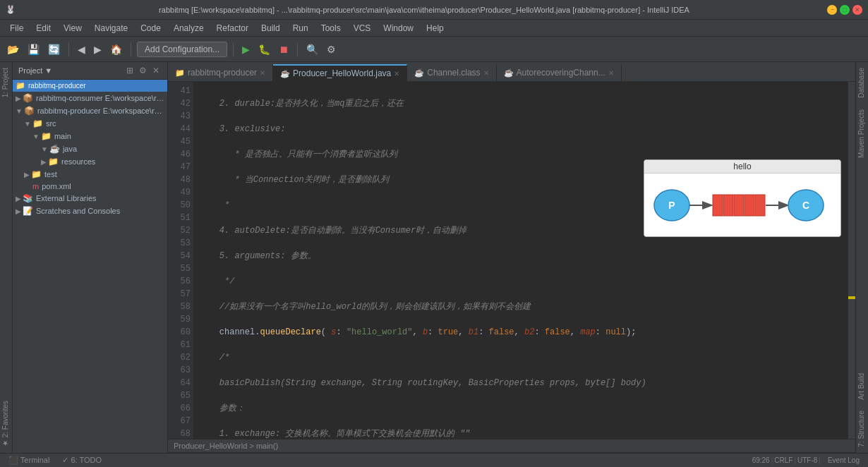  Describe the element at coordinates (363, 28) in the screenshot. I see `menu-vcs: VCS` at that location.